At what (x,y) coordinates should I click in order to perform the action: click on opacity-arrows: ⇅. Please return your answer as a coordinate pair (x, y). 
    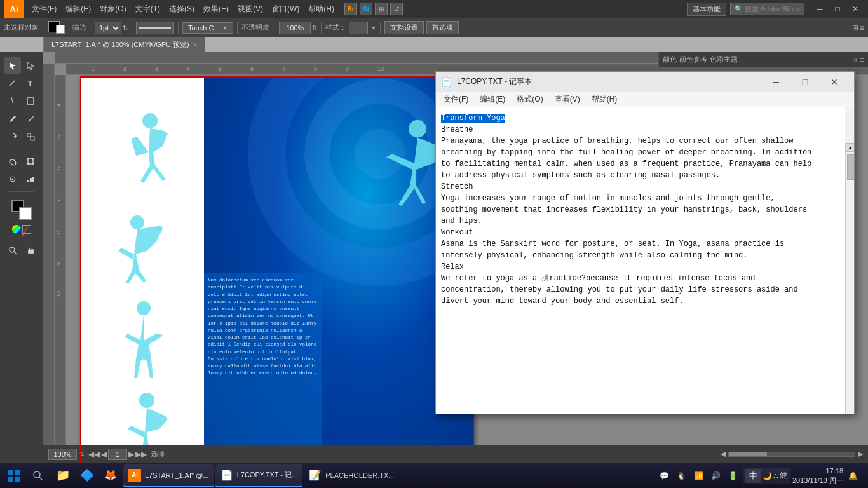
    Looking at the image, I should click on (315, 28).